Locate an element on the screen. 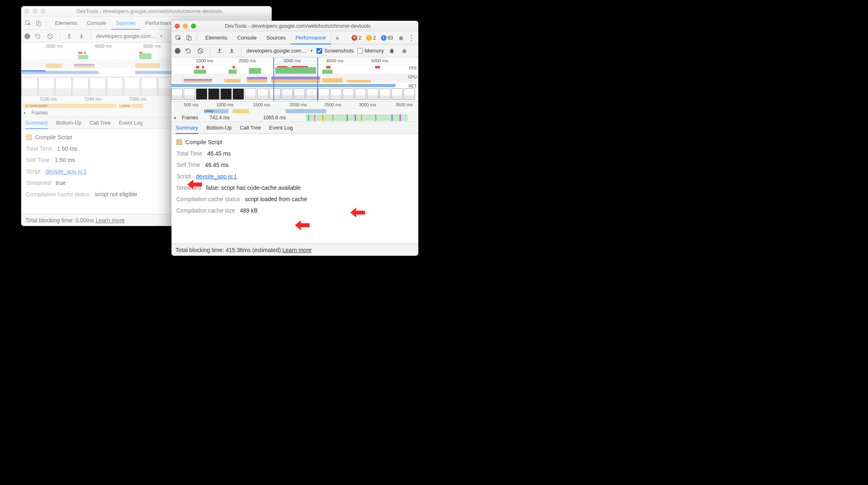  footer: Total blocking time: 415.36ms (estimated… is located at coordinates (295, 250).